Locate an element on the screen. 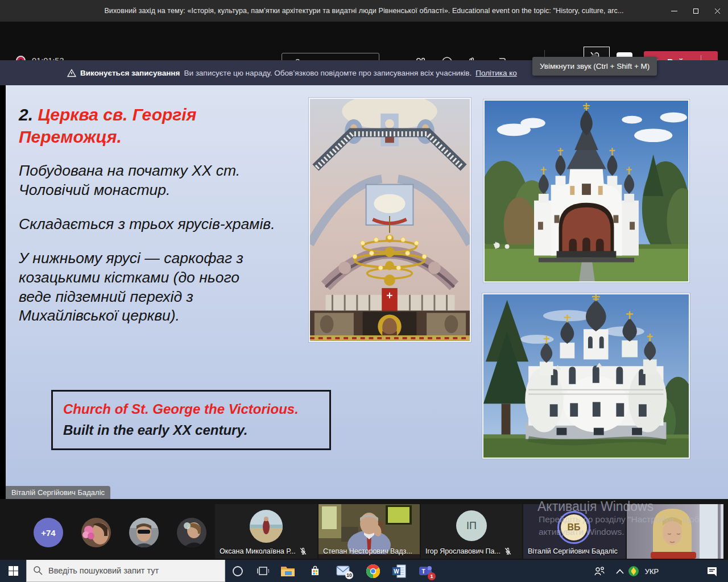 The width and height of the screenshot is (728, 582). participant-initials: ВБ is located at coordinates (574, 527).